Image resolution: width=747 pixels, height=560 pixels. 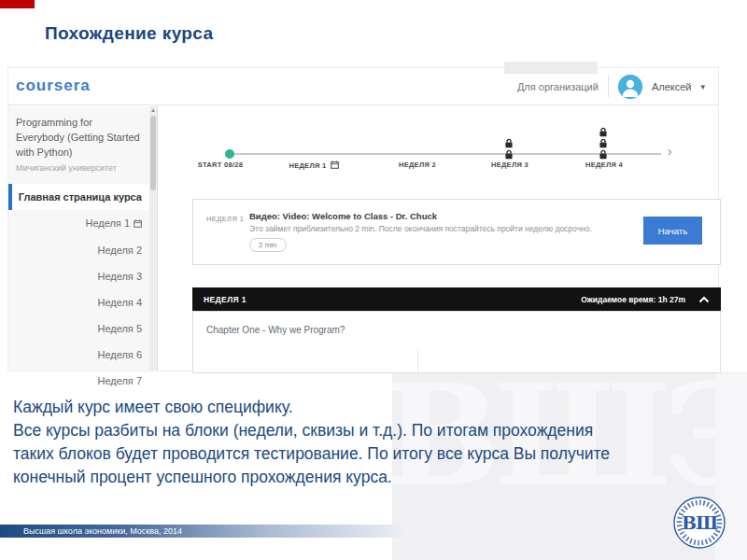 What do you see at coordinates (312, 431) in the screenshot?
I see `body-line: Все курсы разбиты на блоки (недели, скви…` at bounding box center [312, 431].